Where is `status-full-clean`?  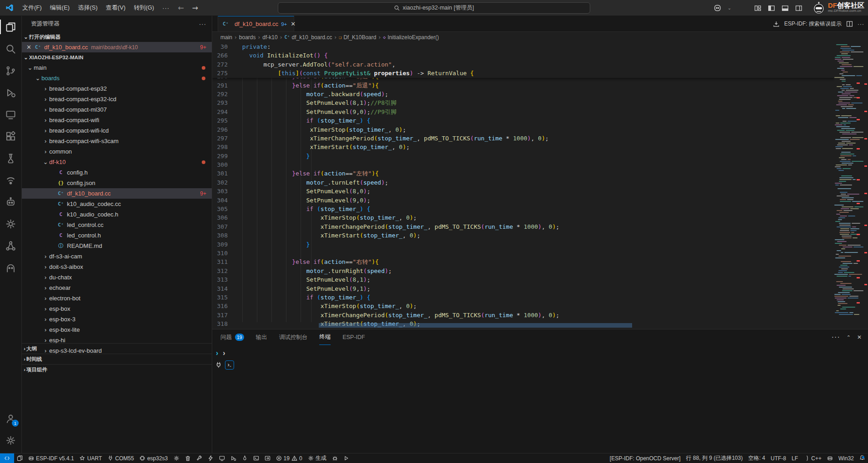 status-full-clean is located at coordinates (188, 458).